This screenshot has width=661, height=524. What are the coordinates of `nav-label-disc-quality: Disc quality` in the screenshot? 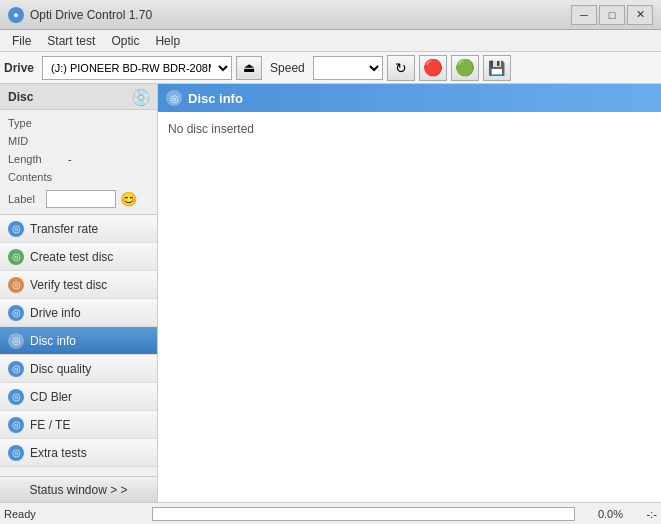 It's located at (60, 369).